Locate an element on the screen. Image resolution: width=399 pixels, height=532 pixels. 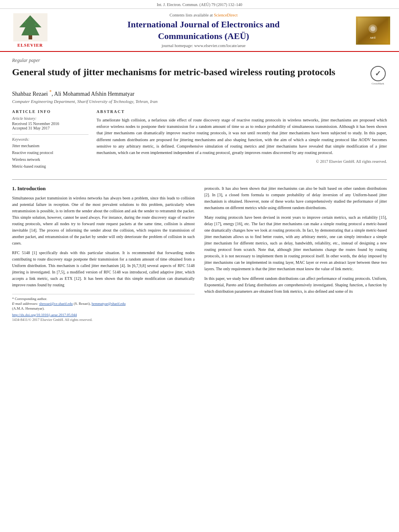
intro-heading: 1. Introduction is located at coordinates (103, 189).